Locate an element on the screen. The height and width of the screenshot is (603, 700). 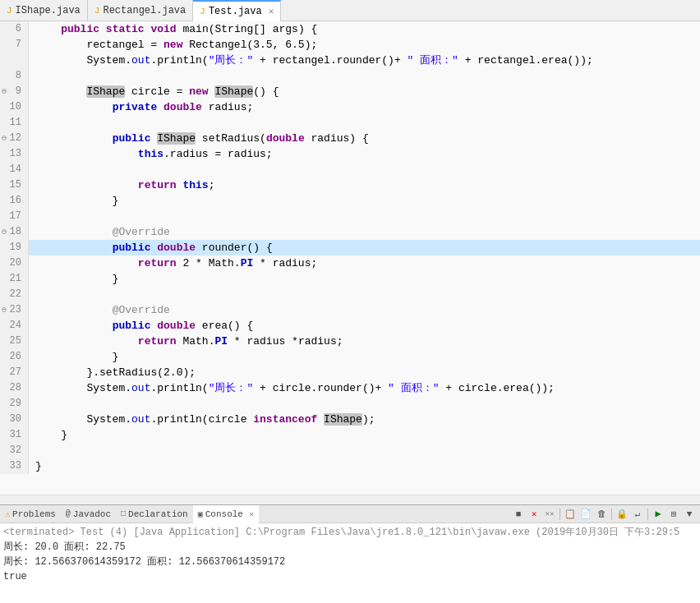
line-code: IShape circle = new IShape() { is located at coordinates (365, 92).